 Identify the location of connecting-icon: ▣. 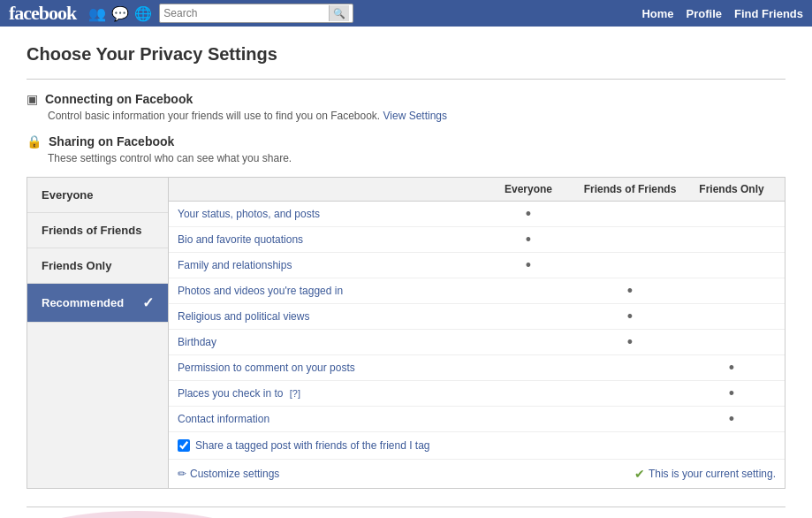
(32, 99).